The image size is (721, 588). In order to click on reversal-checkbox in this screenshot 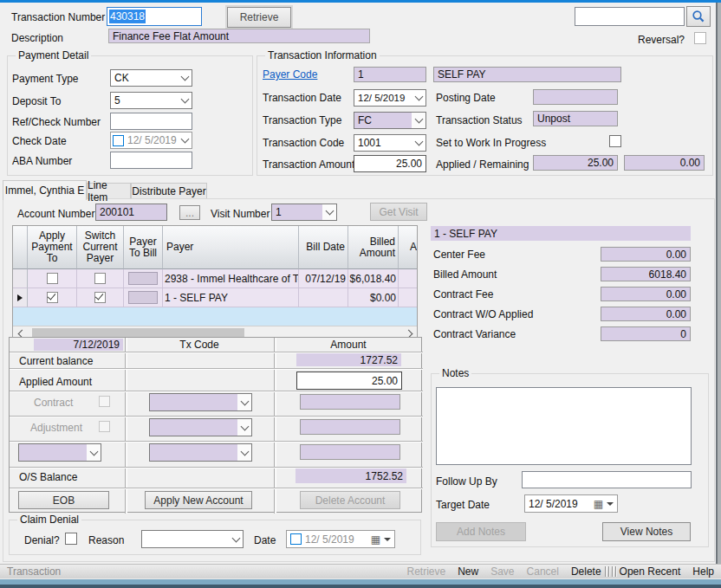, I will do `click(700, 38)`.